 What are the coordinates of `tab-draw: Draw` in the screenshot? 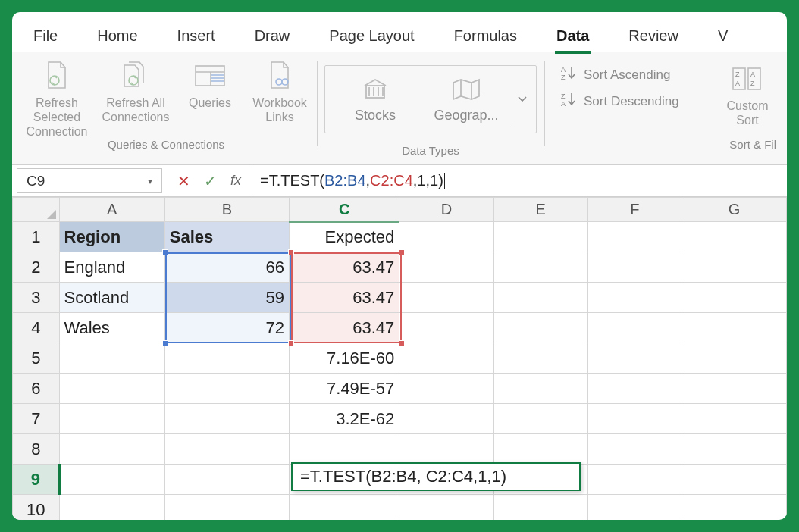 It's located at (273, 36).